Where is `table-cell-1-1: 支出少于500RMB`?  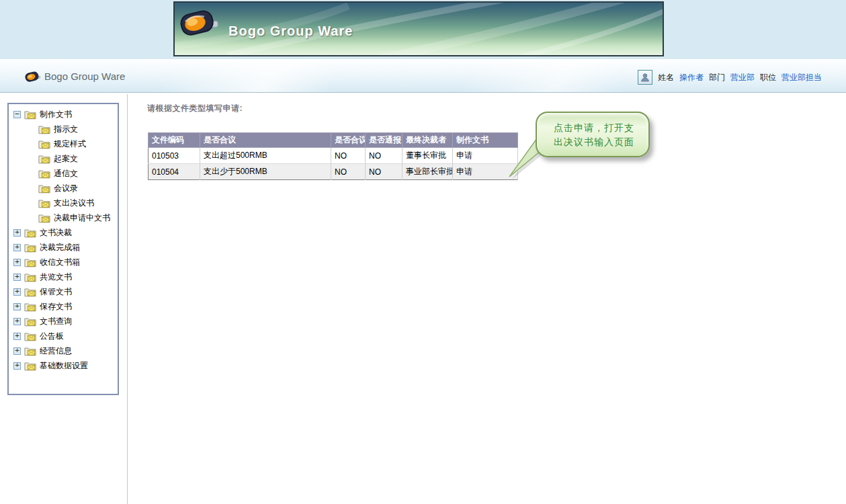 table-cell-1-1: 支出少于500RMB is located at coordinates (266, 172).